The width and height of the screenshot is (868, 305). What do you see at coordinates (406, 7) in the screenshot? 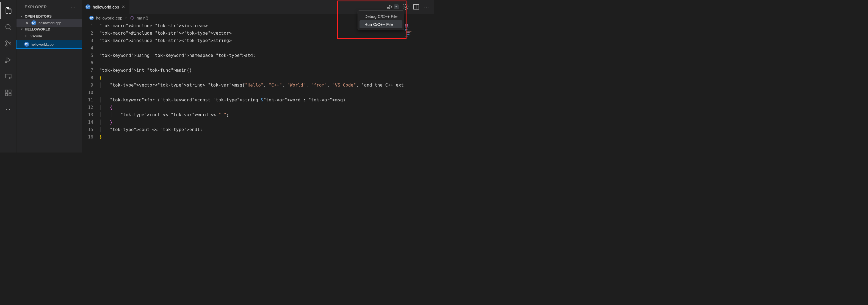
I see `gear-icon` at bounding box center [406, 7].